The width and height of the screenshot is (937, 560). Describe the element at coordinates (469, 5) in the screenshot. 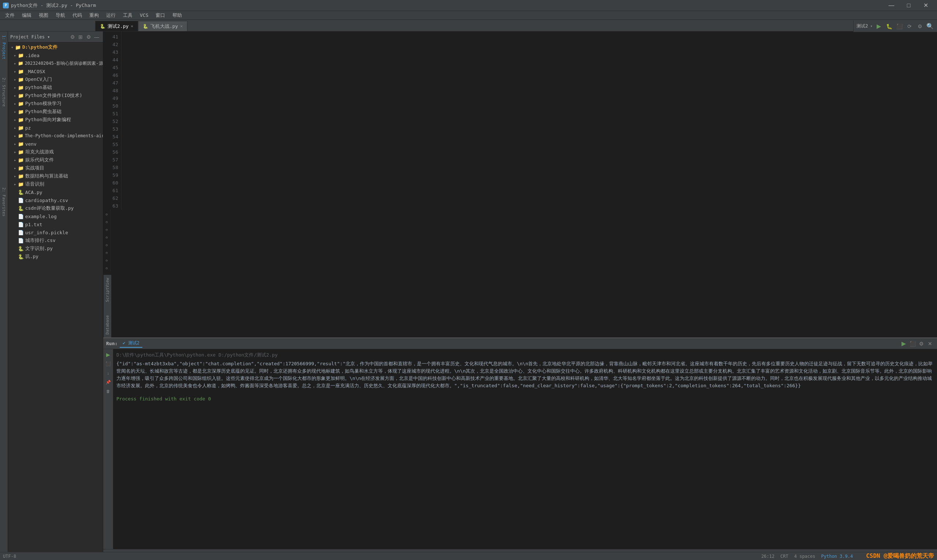

I see `titlebar: P python文件 - 测试2.py - PyCharm — □ ✕` at that location.